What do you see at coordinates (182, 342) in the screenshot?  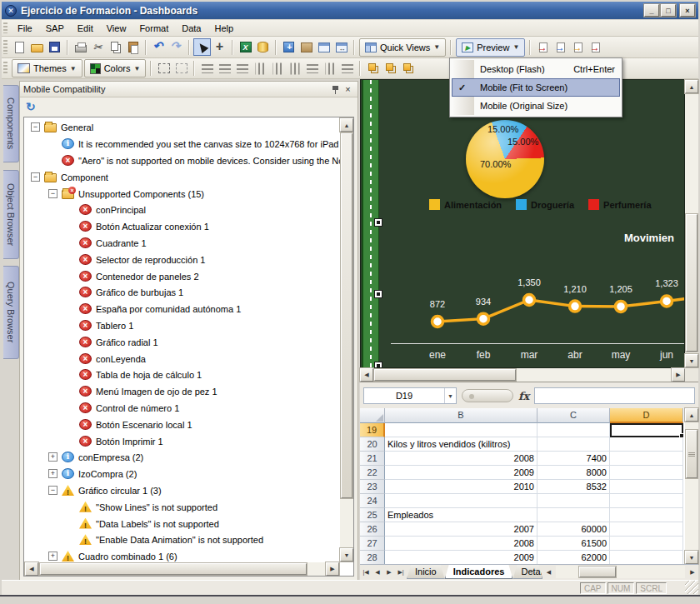 I see `tree-item: Gráfico radial 1` at bounding box center [182, 342].